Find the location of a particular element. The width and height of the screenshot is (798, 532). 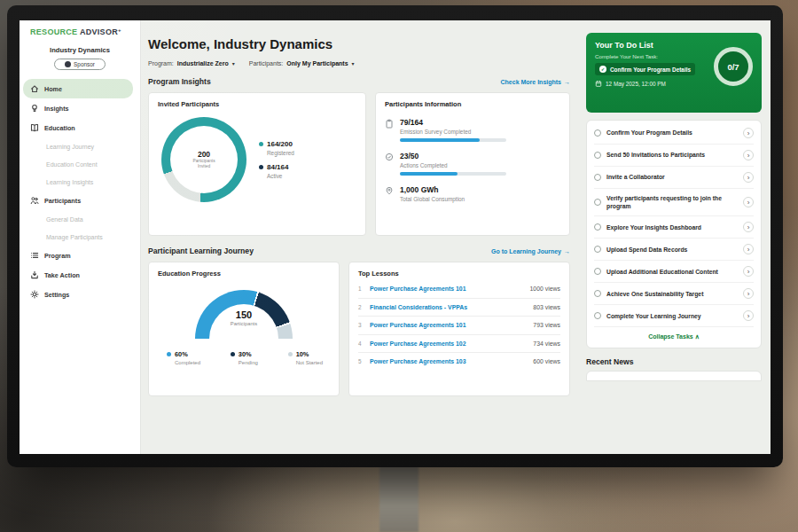

legend-value: 30% is located at coordinates (245, 355).